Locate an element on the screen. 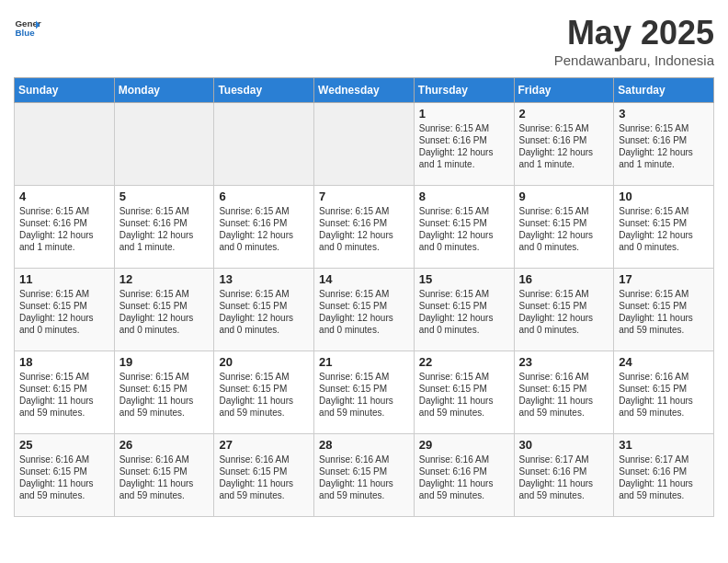 The height and width of the screenshot is (563, 728). calendar-cell: 15Sunrise: 6:15 AMSunset: 6:15 PMDayligh… is located at coordinates (463, 310).